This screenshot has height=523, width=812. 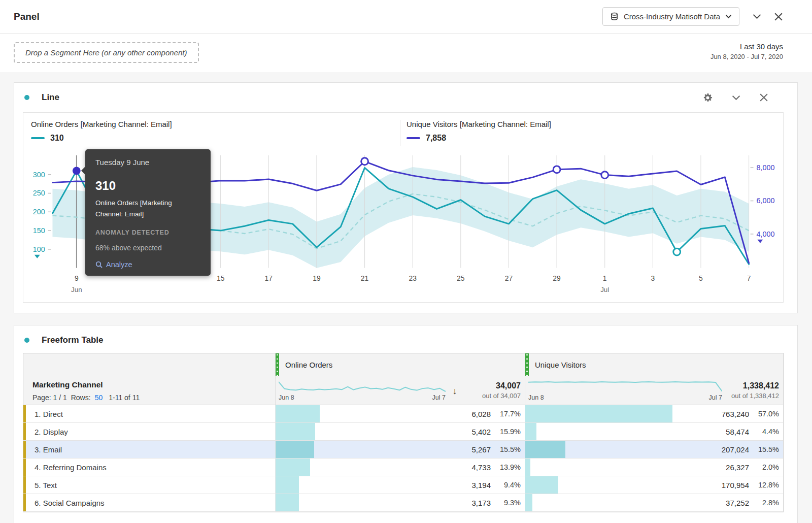 I want to click on row-label-cell: 3. Email, so click(x=149, y=449).